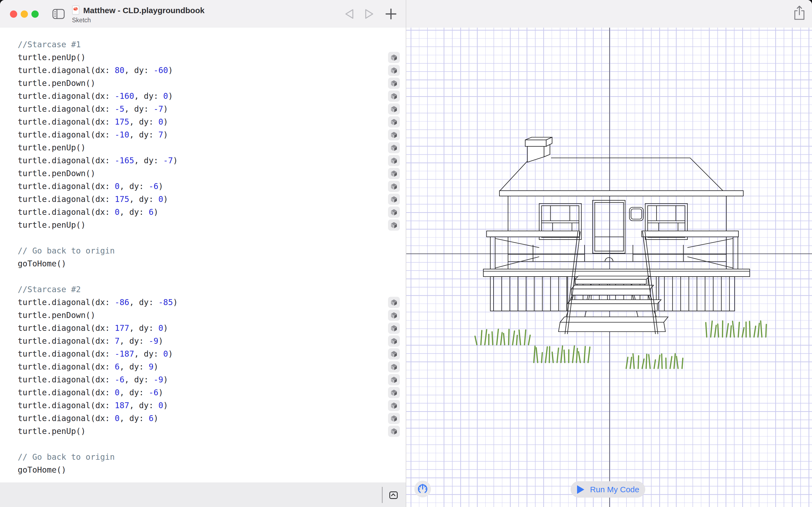 The width and height of the screenshot is (812, 507). Describe the element at coordinates (617, 273) in the screenshot. I see `deck-band` at that location.